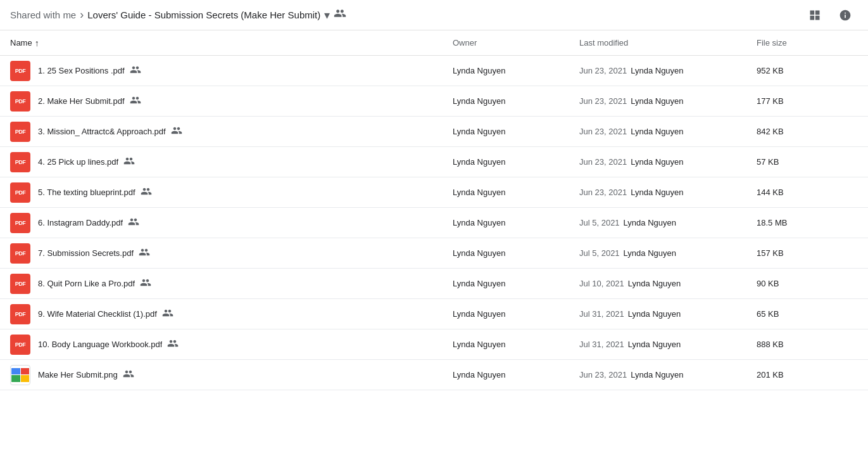 The image size is (868, 472). What do you see at coordinates (86, 284) in the screenshot?
I see `file-title: 8. Quit Porn Like a Pro.pdf` at bounding box center [86, 284].